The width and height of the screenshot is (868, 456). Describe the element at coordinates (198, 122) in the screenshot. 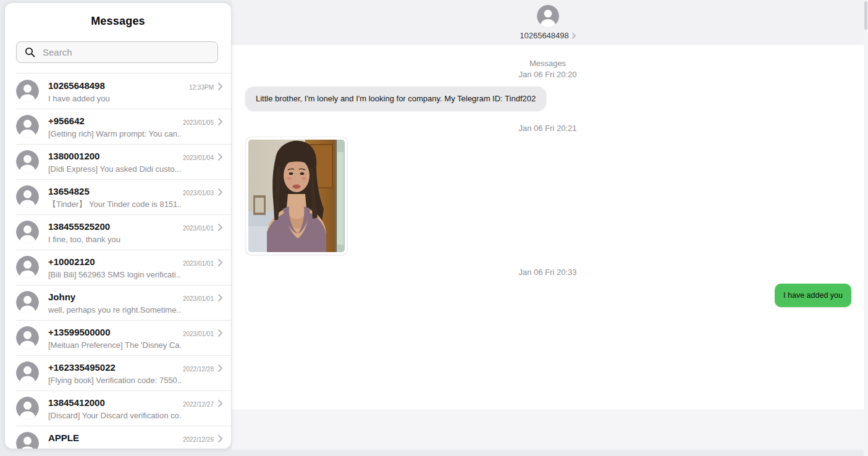

I see `conversation-time: 2023/01/05` at that location.